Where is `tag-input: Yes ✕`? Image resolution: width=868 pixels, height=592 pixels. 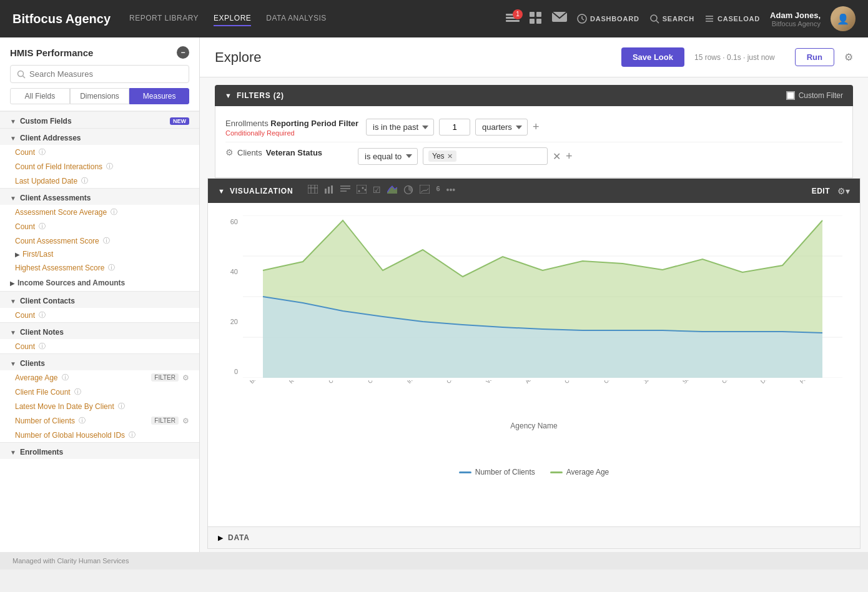 tag-input: Yes ✕ is located at coordinates (485, 156).